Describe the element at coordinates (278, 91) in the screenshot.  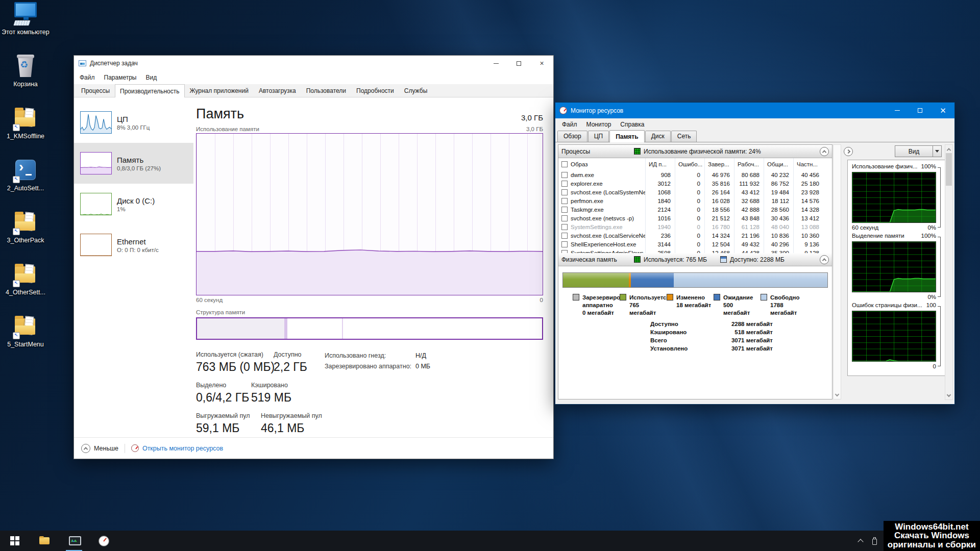
I see `tab: Автозагрузка` at that location.